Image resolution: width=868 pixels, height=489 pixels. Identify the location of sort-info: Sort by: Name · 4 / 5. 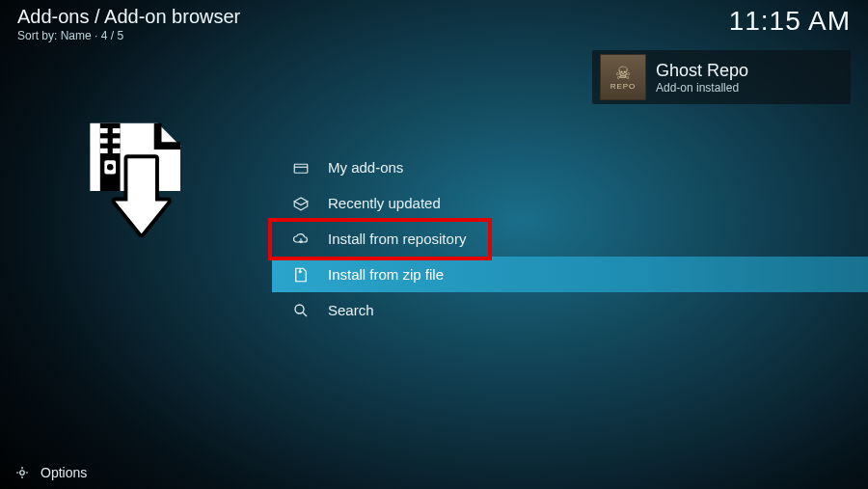
(129, 36).